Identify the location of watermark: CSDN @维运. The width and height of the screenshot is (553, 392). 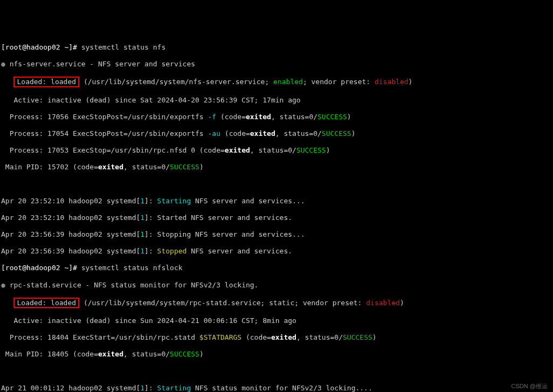
(529, 386).